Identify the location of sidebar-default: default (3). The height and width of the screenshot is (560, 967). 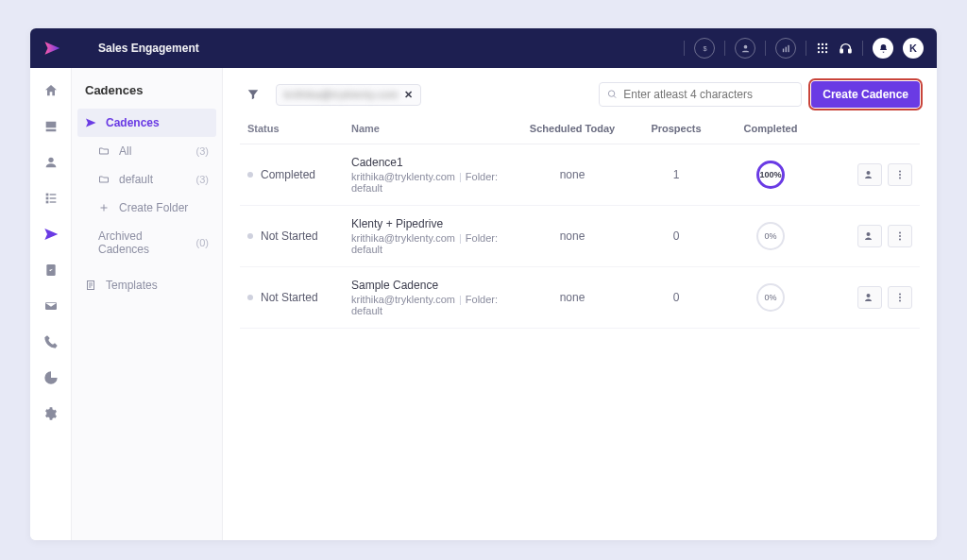
(147, 179).